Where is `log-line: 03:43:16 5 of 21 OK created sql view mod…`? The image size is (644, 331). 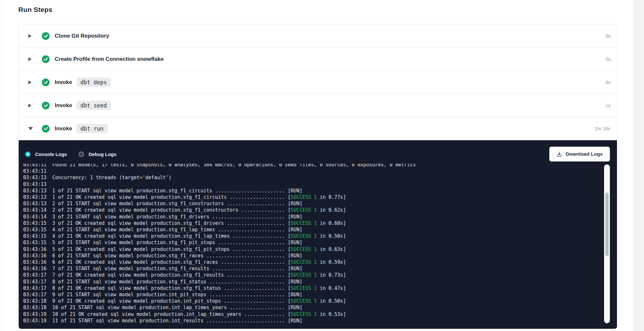 log-line: 03:43:16 5 of 21 OK created sql view mod… is located at coordinates (313, 249).